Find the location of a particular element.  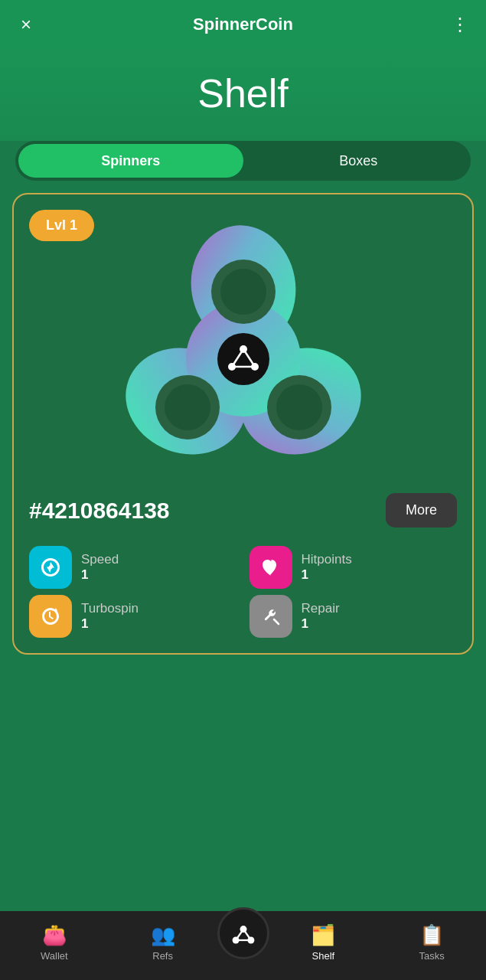

menu-icon: ⋮ is located at coordinates (460, 24).